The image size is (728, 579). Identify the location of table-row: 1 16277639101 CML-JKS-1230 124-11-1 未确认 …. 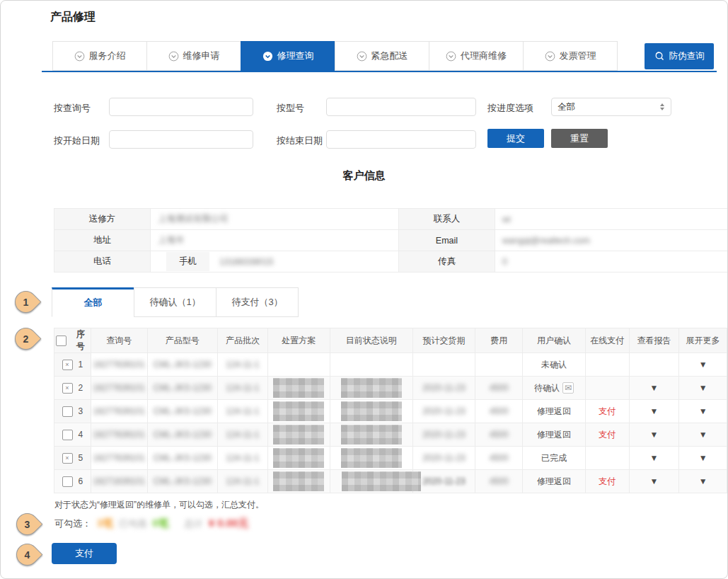
(391, 365).